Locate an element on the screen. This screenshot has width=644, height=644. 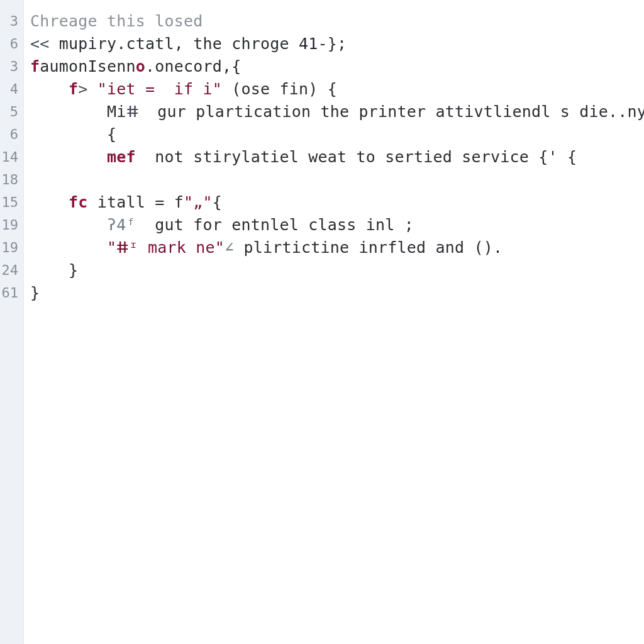
code-token: not stirylatiel weat to sertied service is located at coordinates (337, 157).